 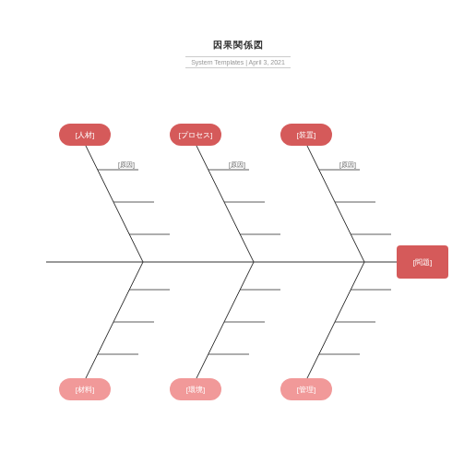 What do you see at coordinates (422, 262) in the screenshot?
I see `problem-label: [問題]` at bounding box center [422, 262].